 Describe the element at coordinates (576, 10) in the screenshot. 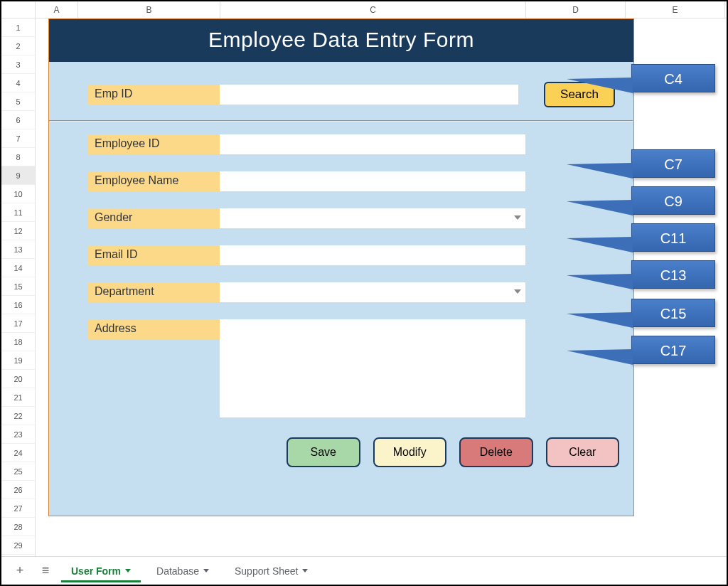

I see `column-header: D` at that location.